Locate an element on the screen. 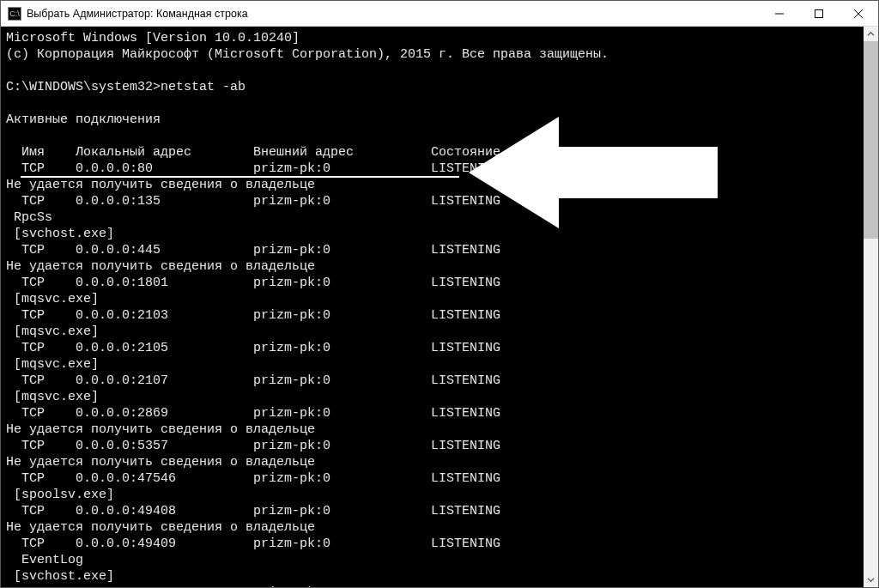 This screenshot has width=879, height=588. copyright-line: (c) Корпорация Майкрософт (Microsoft Cor… is located at coordinates (434, 55).